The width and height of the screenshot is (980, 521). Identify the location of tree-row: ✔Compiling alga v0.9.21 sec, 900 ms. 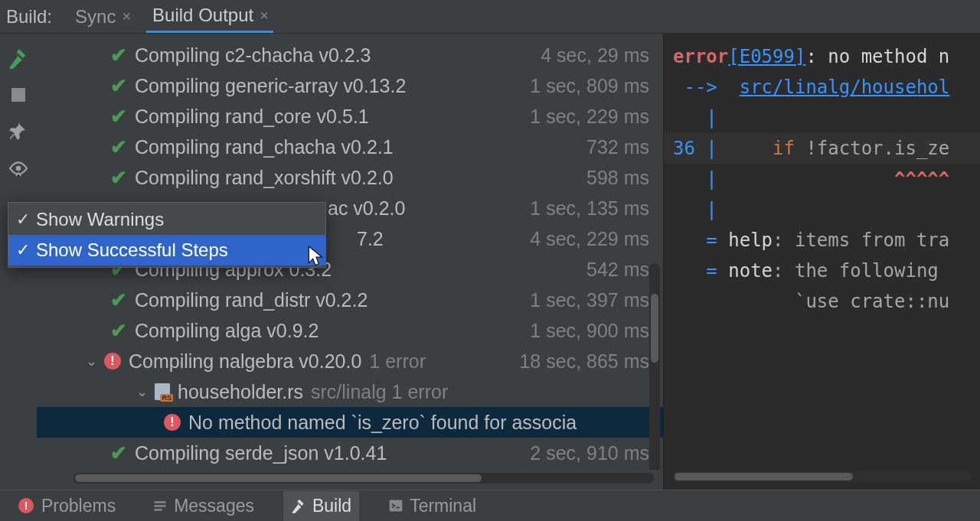
(350, 331).